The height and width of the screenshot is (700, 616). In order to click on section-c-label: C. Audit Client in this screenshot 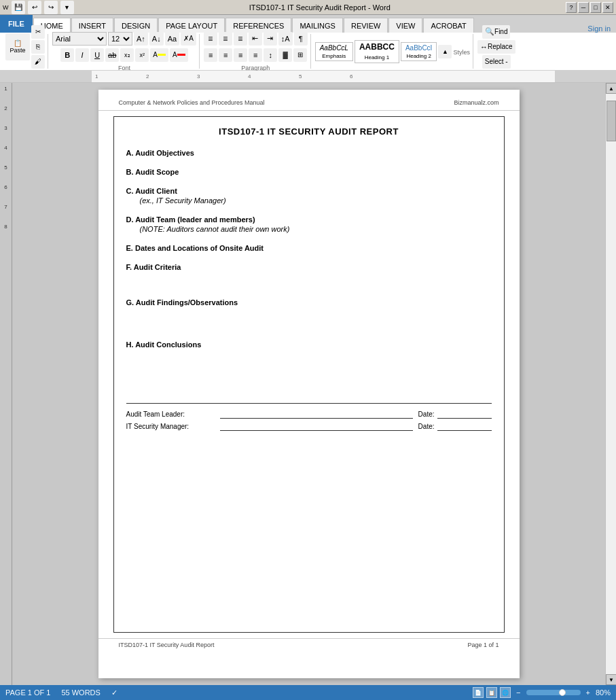, I will do `click(309, 191)`.